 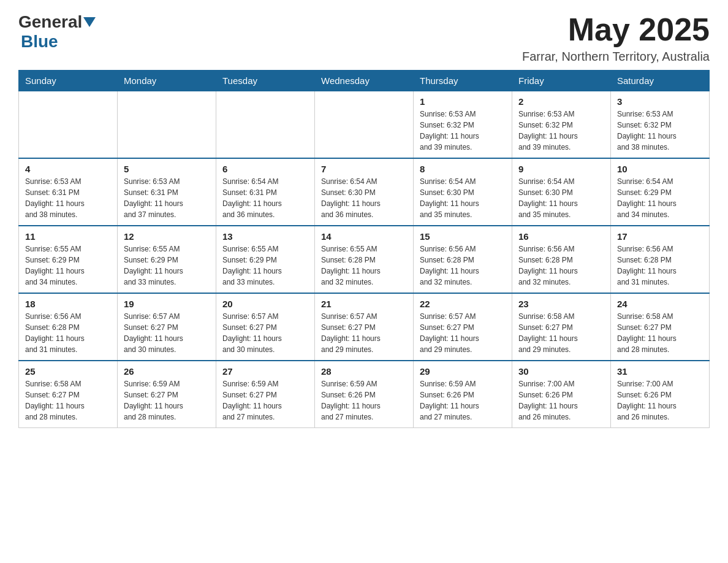 What do you see at coordinates (561, 169) in the screenshot?
I see `day-number: 9` at bounding box center [561, 169].